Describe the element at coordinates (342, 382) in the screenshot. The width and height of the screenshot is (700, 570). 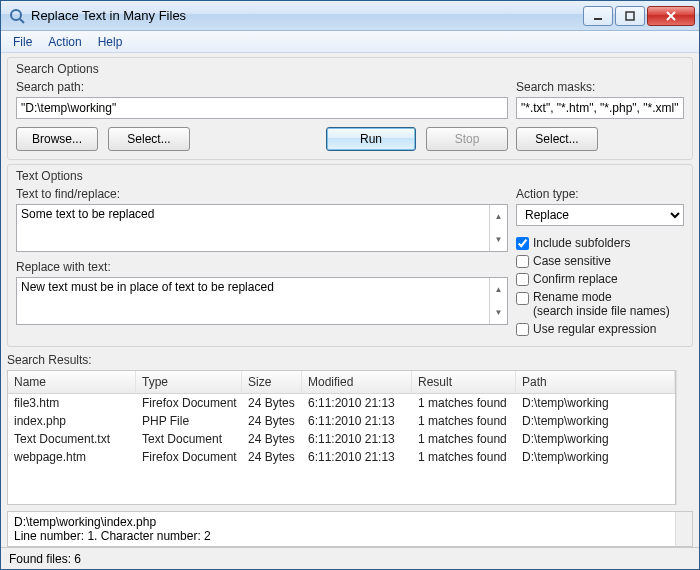
I see `table-header: Name Type Size Modified Result Path` at that location.